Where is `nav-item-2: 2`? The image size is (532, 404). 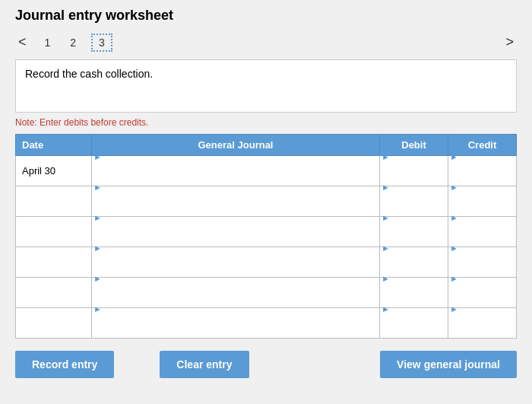 nav-item-2: 2 is located at coordinates (73, 43).